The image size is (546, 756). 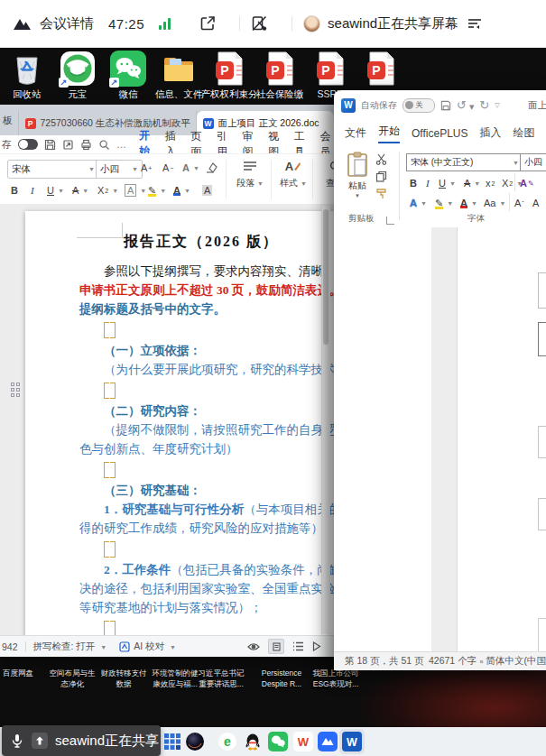 I want to click on font-color-red-icon: A▼, so click(x=469, y=203).